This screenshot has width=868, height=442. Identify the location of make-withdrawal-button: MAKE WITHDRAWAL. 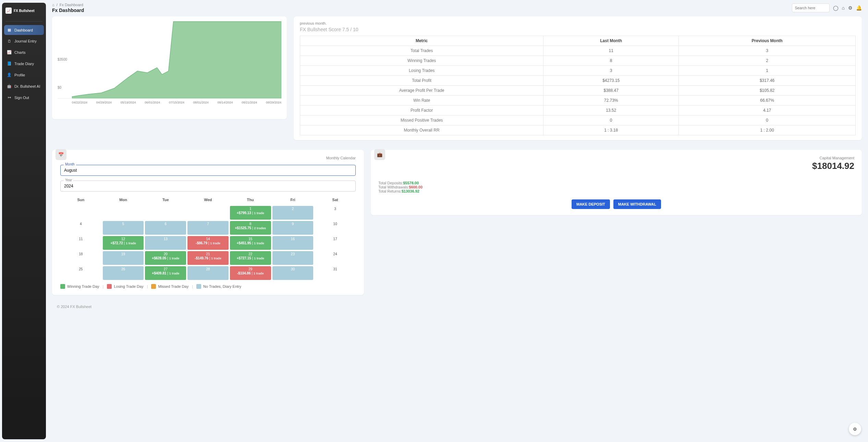
(637, 204).